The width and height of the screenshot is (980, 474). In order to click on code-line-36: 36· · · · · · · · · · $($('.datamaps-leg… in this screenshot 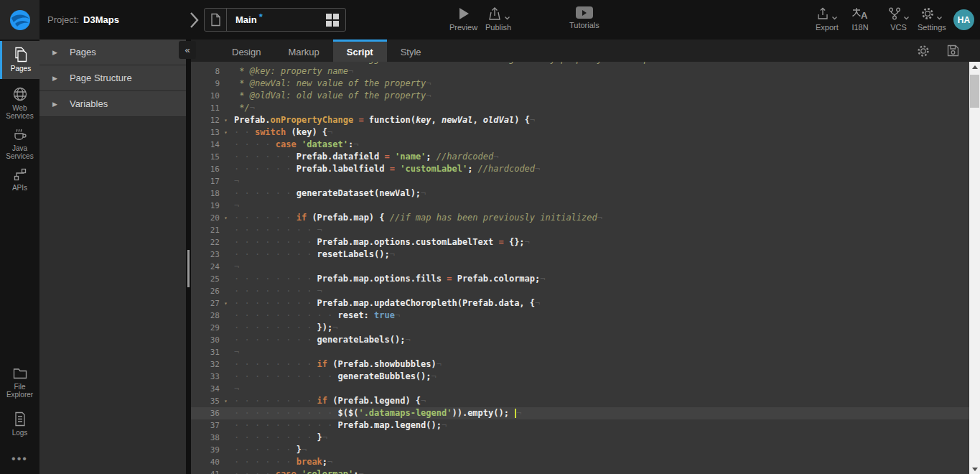, I will do `click(580, 414)`.